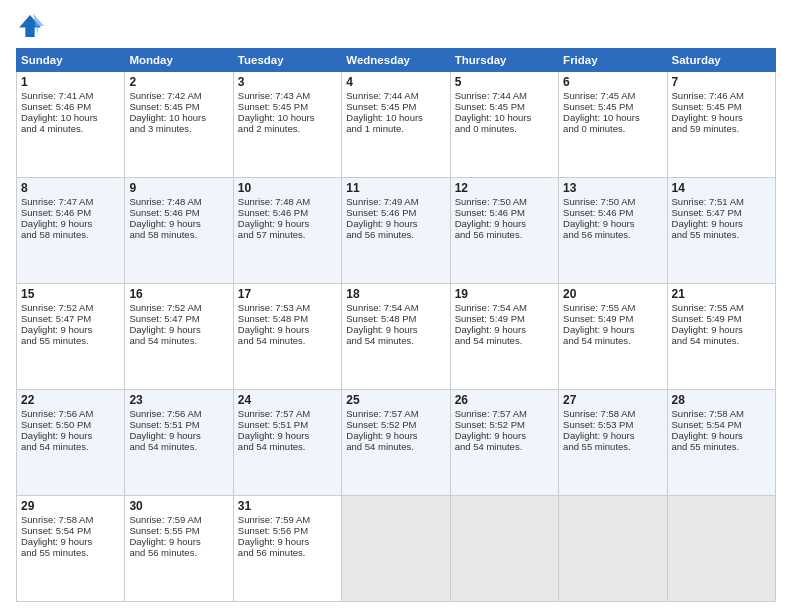  What do you see at coordinates (396, 125) in the screenshot?
I see `calendar-cell: 4Sunrise: 7:44 AMSunset: 5:45 PMDaylight…` at bounding box center [396, 125].